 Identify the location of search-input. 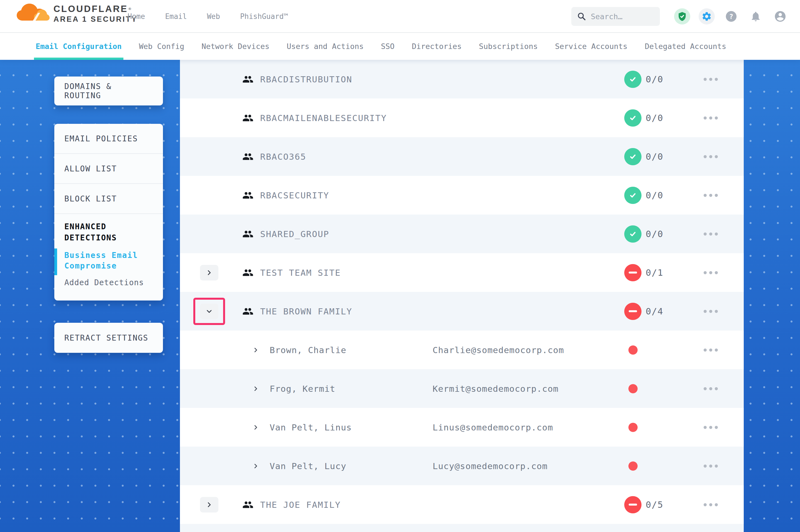
(623, 17).